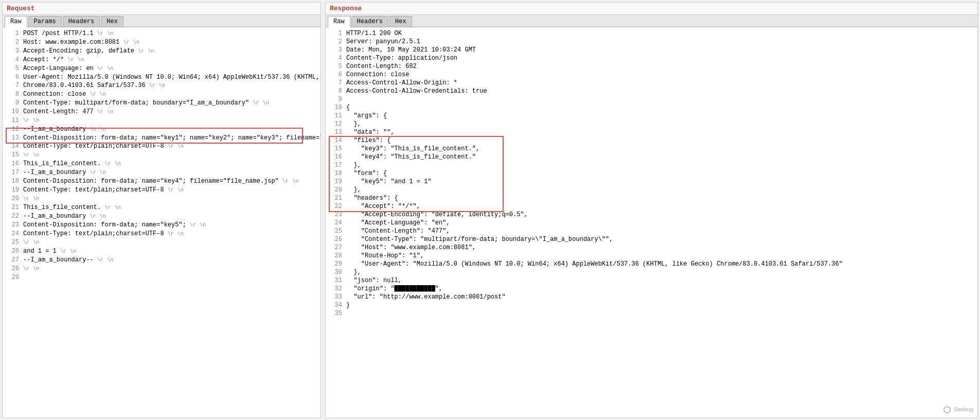  I want to click on response-line: 4Content-Type: application/json, so click(651, 58).